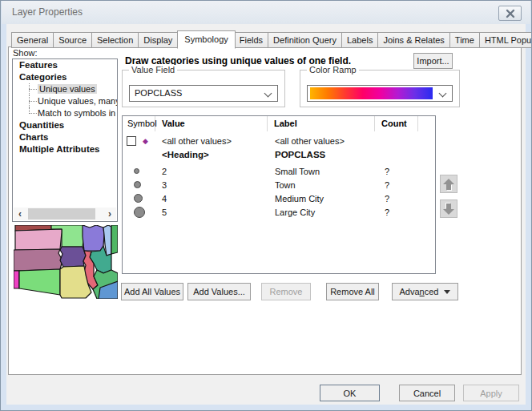 The width and height of the screenshot is (532, 411). Describe the element at coordinates (139, 141) in the screenshot. I see `all-other-values-symbol: ◆` at that location.